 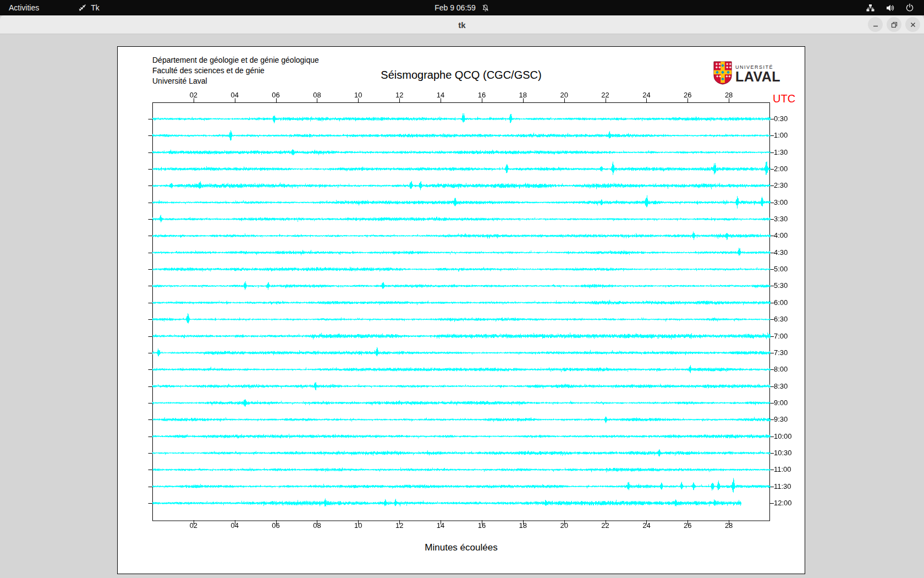 What do you see at coordinates (24, 8) in the screenshot?
I see `activities-button: Activities` at bounding box center [24, 8].